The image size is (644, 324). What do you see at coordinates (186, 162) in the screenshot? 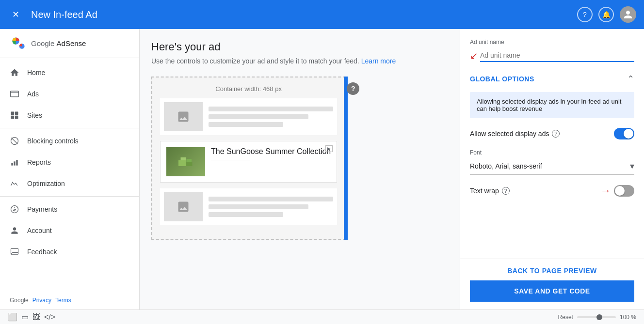
I see `ad-card-image-inner` at bounding box center [186, 162].